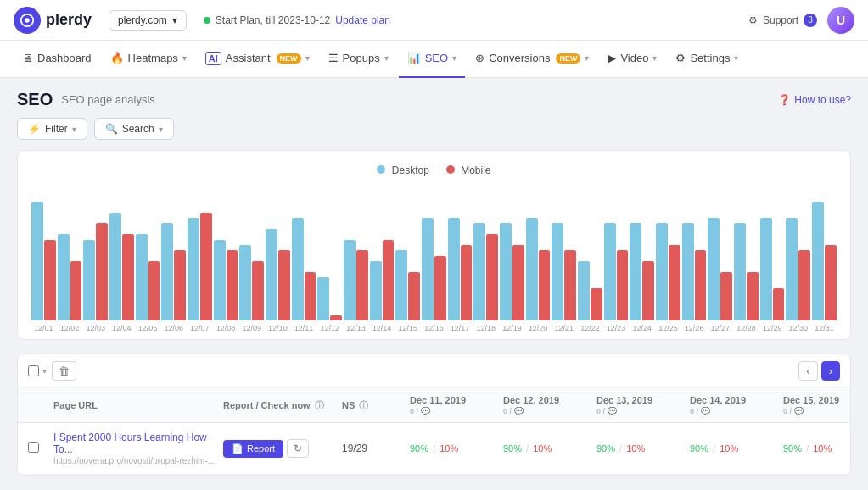 This screenshot has height=490, width=868. Describe the element at coordinates (358, 59) in the screenshot. I see `nav-item-popups: ☰ Popups ▾` at that location.